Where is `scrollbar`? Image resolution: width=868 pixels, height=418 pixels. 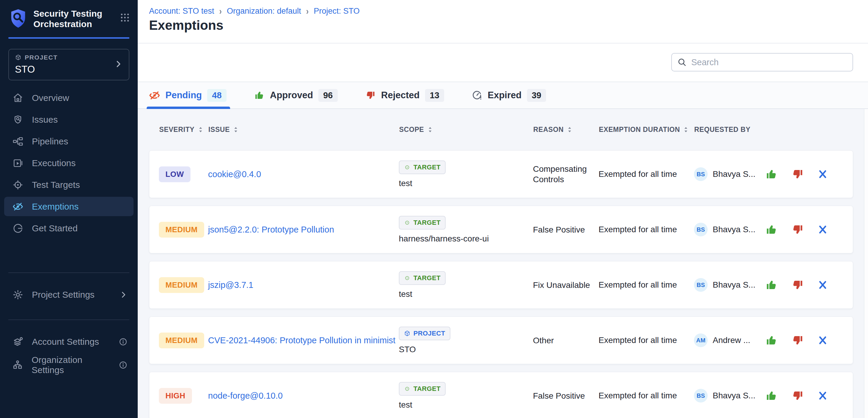 scrollbar is located at coordinates (866, 264).